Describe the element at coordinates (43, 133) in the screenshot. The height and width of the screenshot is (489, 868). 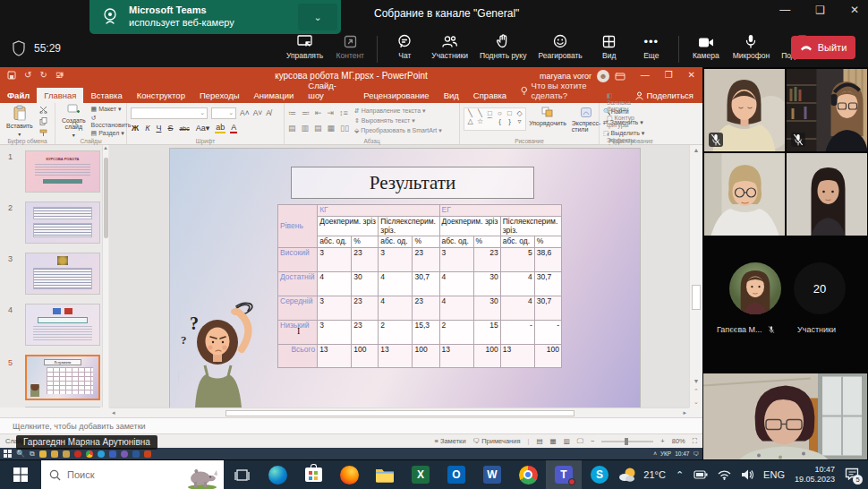
I see `format-painter-icon` at that location.